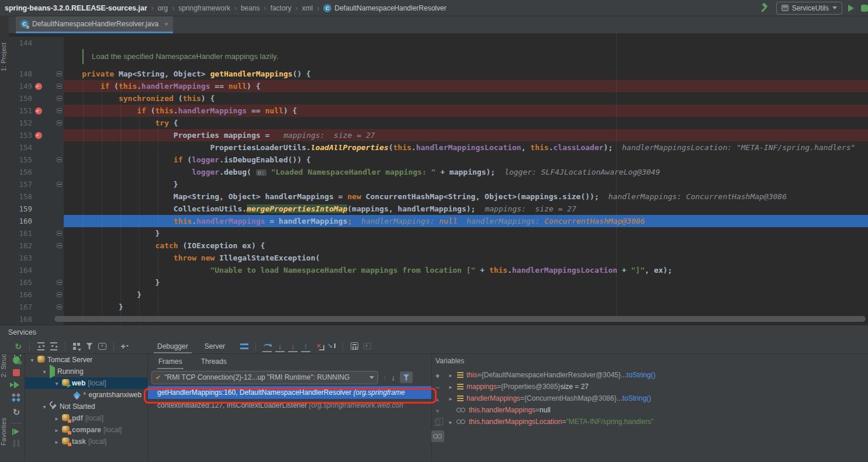  What do you see at coordinates (54, 346) in the screenshot?
I see `collapse-all-icon: ▼▲` at bounding box center [54, 346].